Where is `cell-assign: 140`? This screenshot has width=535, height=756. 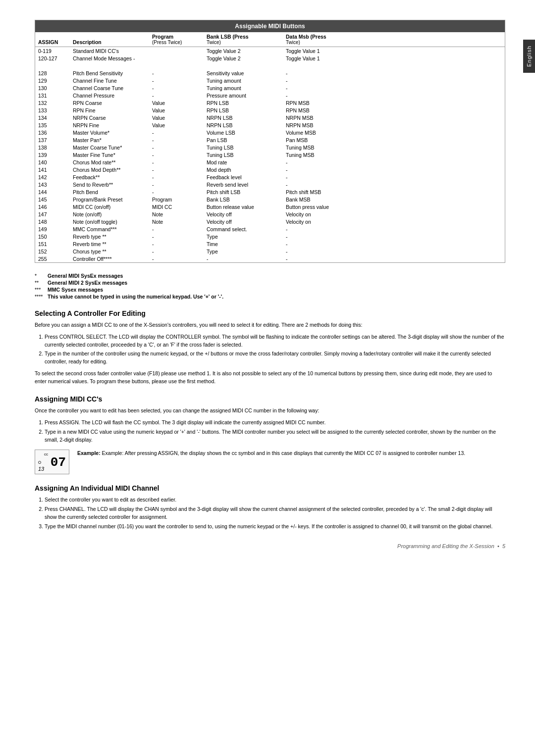
cell-assign: 140 is located at coordinates (53, 162).